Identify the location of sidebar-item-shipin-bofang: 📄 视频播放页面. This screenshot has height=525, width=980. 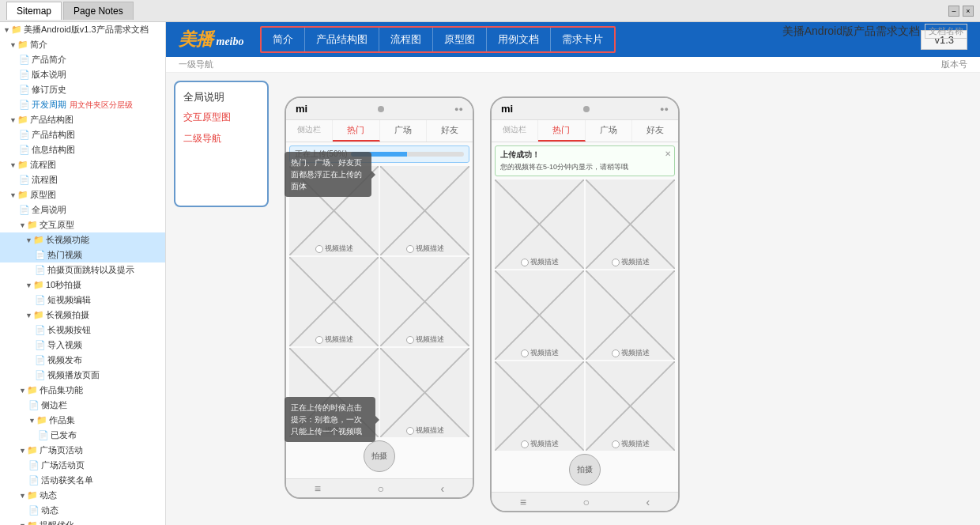
(82, 375).